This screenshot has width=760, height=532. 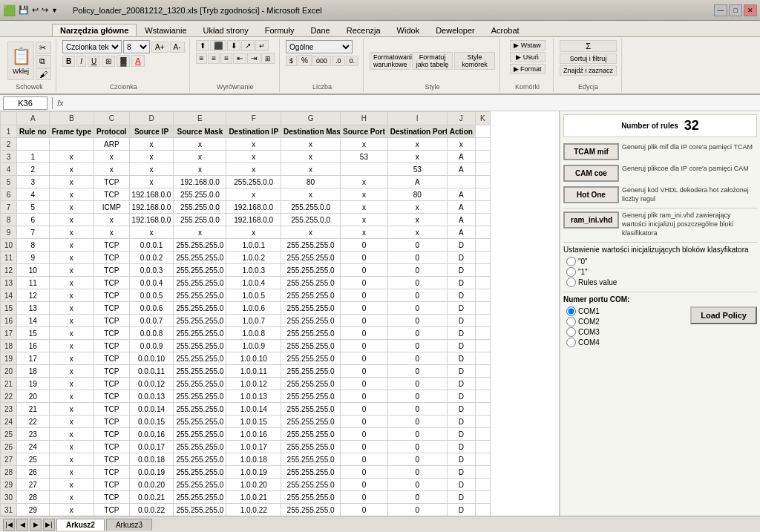 What do you see at coordinates (588, 70) in the screenshot?
I see `find-select-button: Znajdź i zaznacz` at bounding box center [588, 70].